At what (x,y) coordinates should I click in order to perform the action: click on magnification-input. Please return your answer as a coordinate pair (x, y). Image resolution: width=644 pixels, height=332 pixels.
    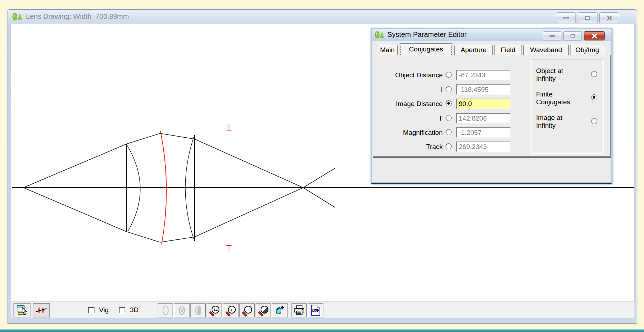
    Looking at the image, I should click on (484, 133).